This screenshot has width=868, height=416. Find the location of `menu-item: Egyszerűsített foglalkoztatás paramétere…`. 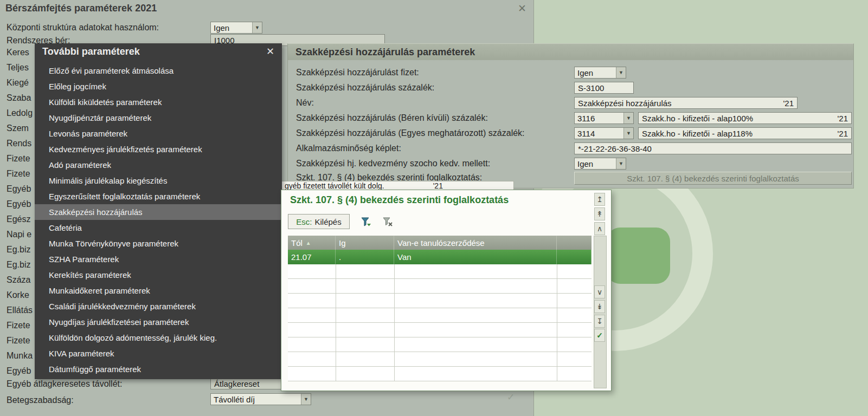

menu-item: Egyszerűsített foglalkoztatás paramétere… is located at coordinates (158, 196).